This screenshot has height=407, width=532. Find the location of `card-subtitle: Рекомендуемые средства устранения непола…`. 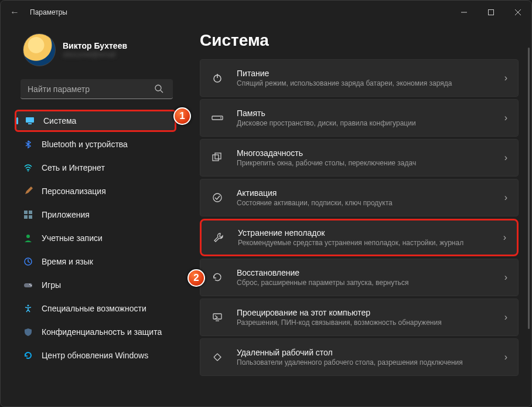

card-subtitle: Рекомендуемые средства устранения непола… is located at coordinates (364, 243).